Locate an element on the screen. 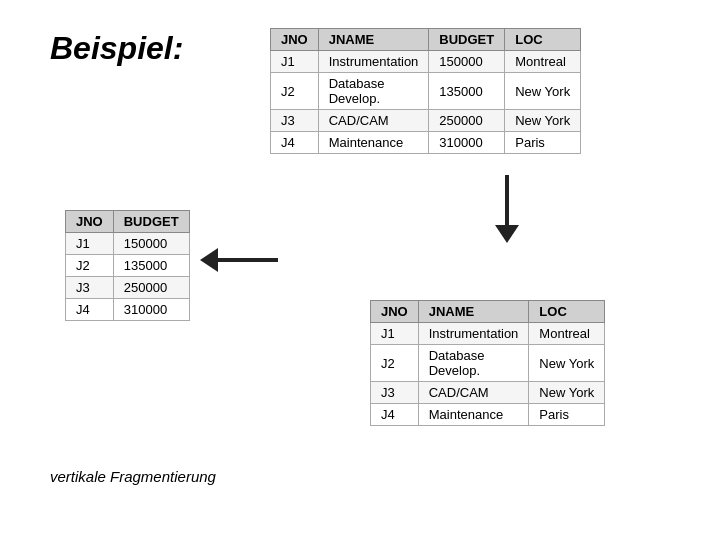 This screenshot has width=720, height=540. table-row: J3CAD/CAMNew York is located at coordinates (488, 393).